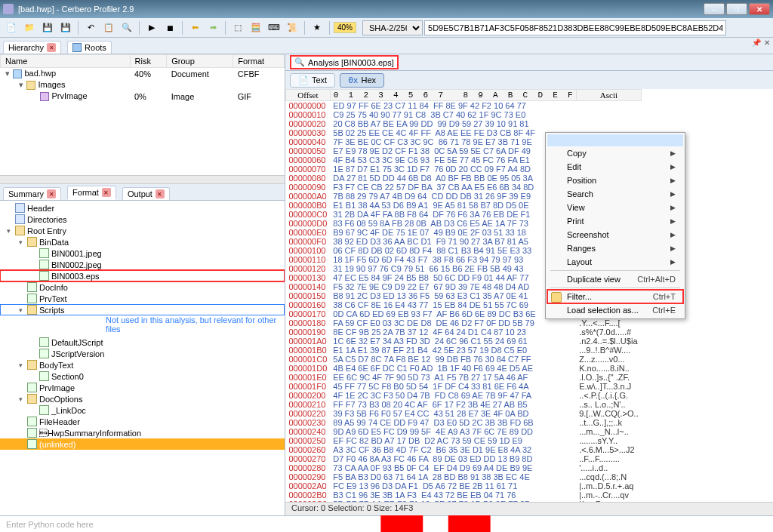 Image resolution: width=773 pixels, height=532 pixels. What do you see at coordinates (142, 411) in the screenshot?
I see `tree-item: _LinkDoc` at bounding box center [142, 411].